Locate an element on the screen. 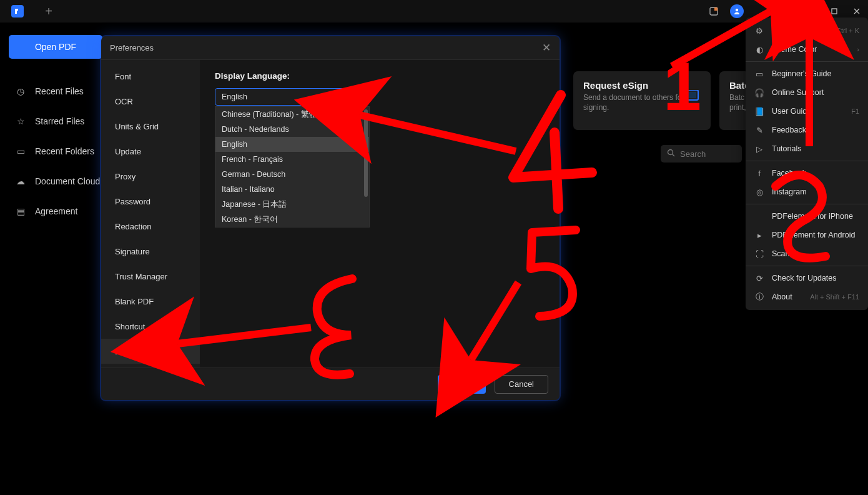 The width and height of the screenshot is (868, 495). menu-label: Facebook is located at coordinates (816, 173).